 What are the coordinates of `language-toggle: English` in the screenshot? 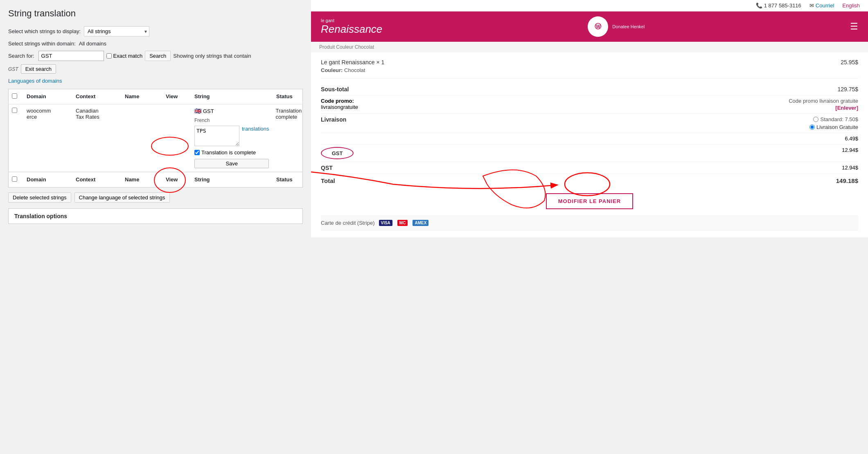 It's located at (851, 6).